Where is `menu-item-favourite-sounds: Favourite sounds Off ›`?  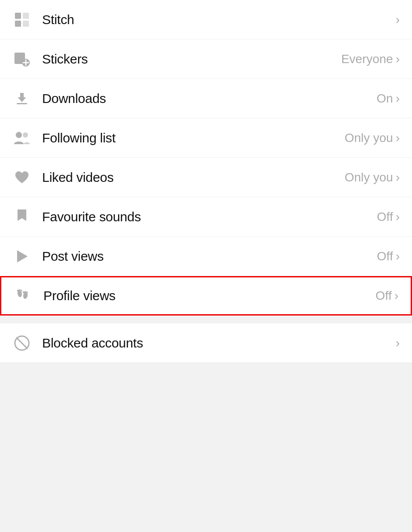 menu-item-favourite-sounds: Favourite sounds Off › is located at coordinates (206, 217).